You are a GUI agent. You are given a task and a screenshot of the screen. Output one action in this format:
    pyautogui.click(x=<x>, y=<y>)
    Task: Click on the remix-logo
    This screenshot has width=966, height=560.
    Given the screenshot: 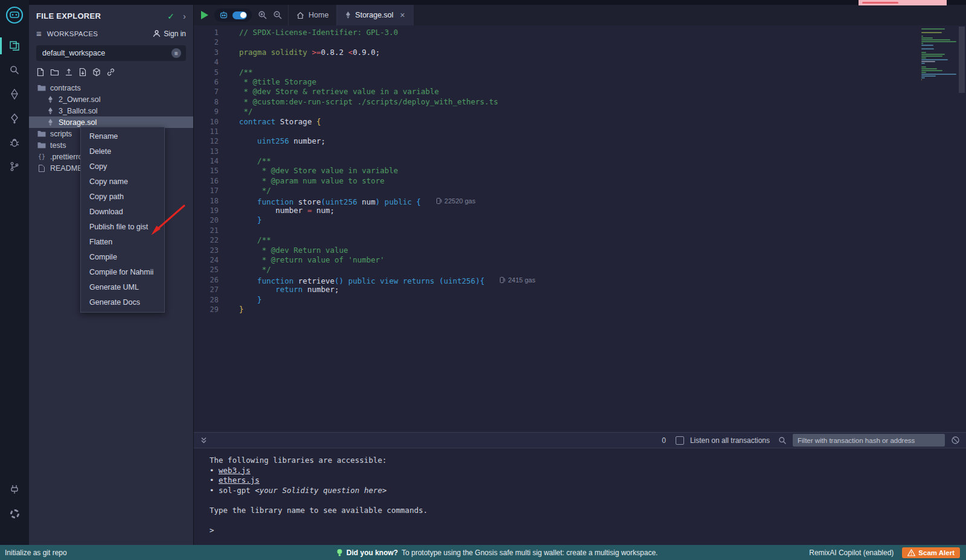 What is the action you would take?
    pyautogui.click(x=14, y=15)
    